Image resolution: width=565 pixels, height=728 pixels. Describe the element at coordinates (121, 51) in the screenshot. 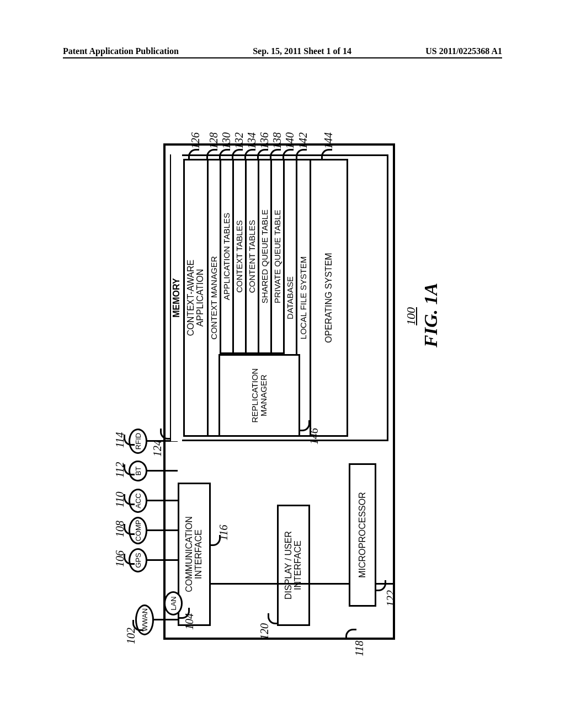

I see `header-left: Patent Application Publication` at that location.